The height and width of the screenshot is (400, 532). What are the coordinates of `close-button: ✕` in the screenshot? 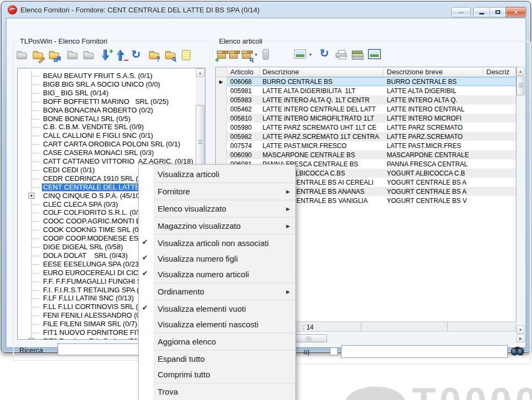 It's located at (516, 12).